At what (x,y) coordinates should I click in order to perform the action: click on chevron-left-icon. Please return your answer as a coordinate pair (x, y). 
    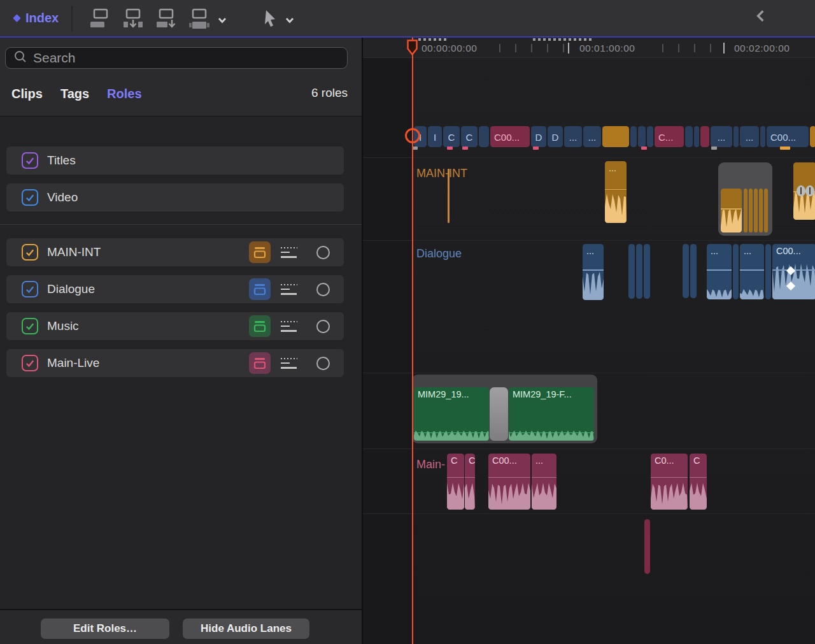
    Looking at the image, I should click on (761, 17).